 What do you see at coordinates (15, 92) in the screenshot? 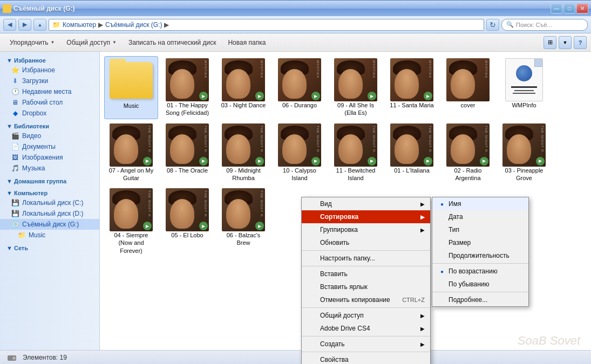
I see `recent-icon: 🕐` at bounding box center [15, 92].